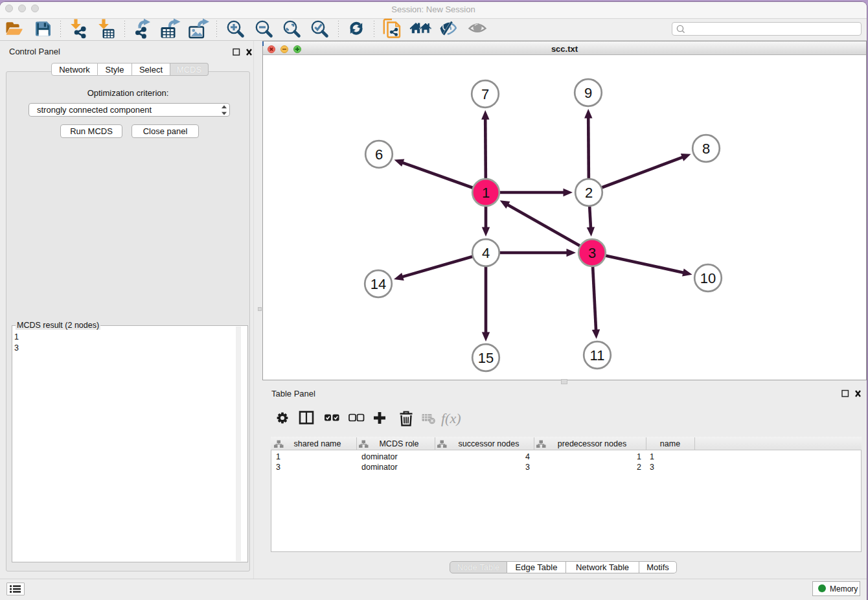  I want to click on svg-text: 4, so click(486, 253).